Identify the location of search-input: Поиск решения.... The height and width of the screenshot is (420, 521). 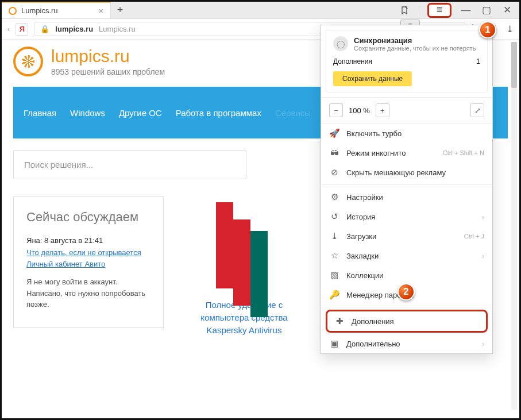
(130, 164).